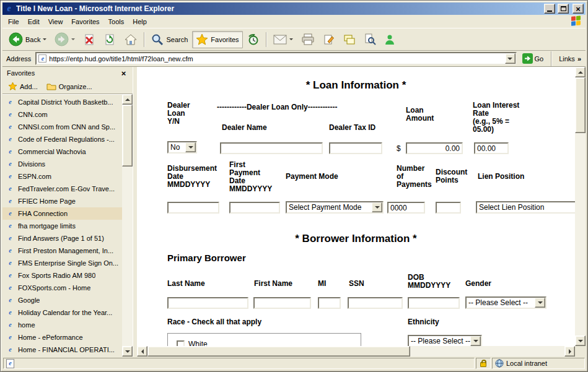 This screenshot has width=588, height=372. What do you see at coordinates (9, 9) in the screenshot?
I see `ie-window-icon` at bounding box center [9, 9].